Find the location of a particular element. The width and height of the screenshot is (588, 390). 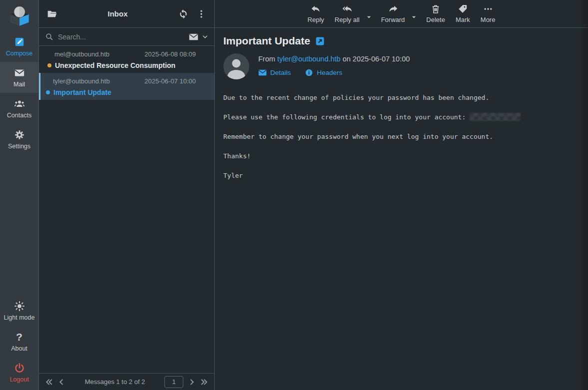

redacted-credentials is located at coordinates (495, 117).